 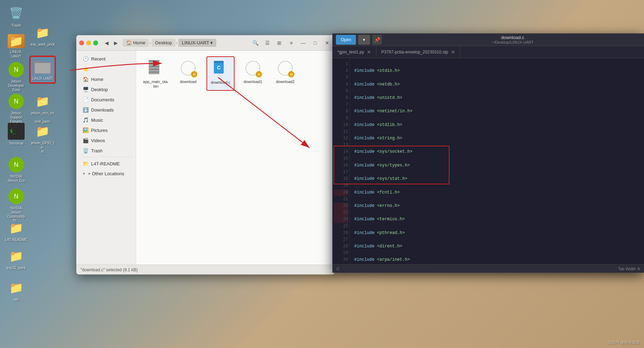 I want to click on desktop-icon-def: 📁 def, so click(x=16, y=291).